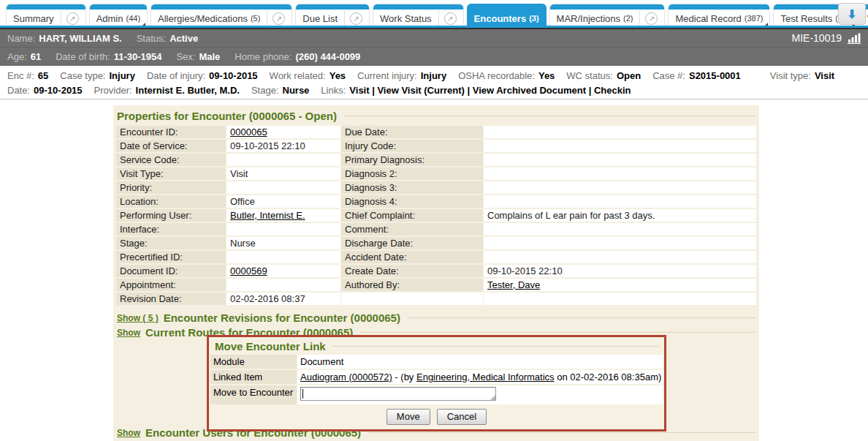  What do you see at coordinates (283, 271) in the screenshot?
I see `property-value: 0000569` at bounding box center [283, 271].